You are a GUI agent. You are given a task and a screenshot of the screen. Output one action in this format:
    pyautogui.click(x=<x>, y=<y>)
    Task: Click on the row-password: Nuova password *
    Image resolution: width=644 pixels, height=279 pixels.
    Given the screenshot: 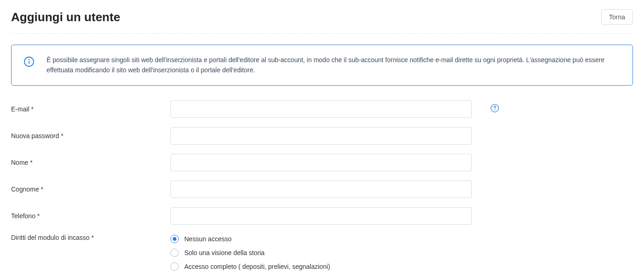 What is the action you would take?
    pyautogui.click(x=322, y=136)
    